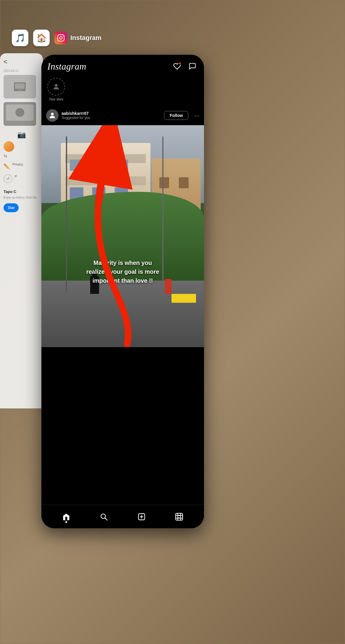 This screenshot has width=345, height=644. I want to click on tiktok-app-icon: 🎵, so click(20, 38).